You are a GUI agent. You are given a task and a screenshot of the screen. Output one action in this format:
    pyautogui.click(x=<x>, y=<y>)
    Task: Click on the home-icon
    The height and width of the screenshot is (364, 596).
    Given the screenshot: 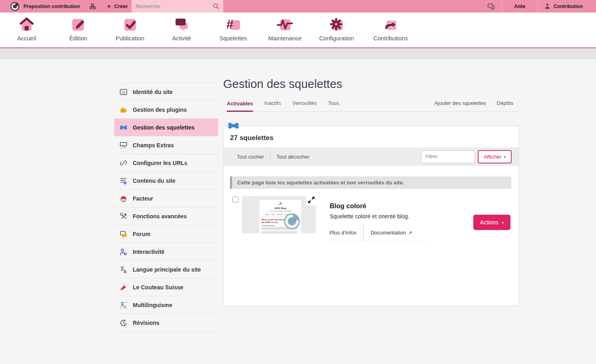 What is the action you would take?
    pyautogui.click(x=27, y=25)
    